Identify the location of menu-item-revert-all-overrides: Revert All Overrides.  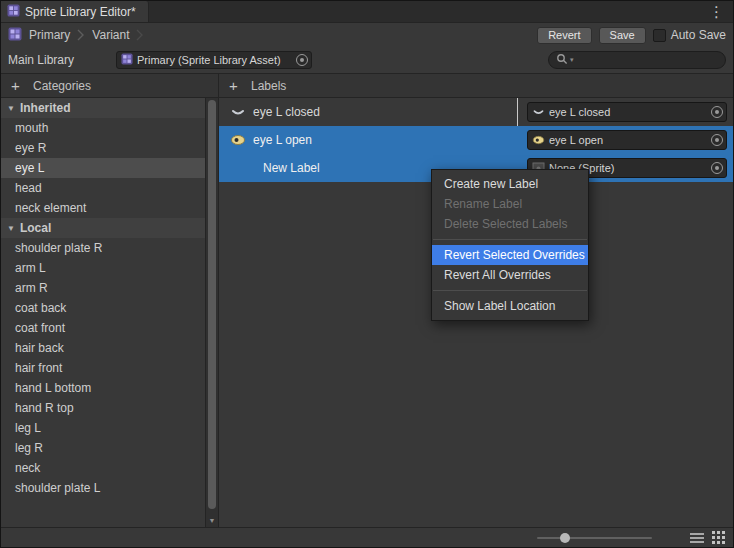
(510, 275).